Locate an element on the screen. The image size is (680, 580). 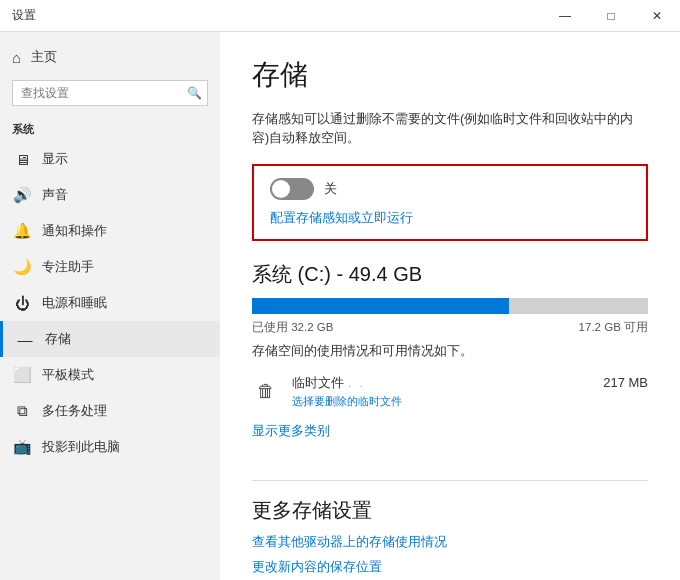
page-title: 存储 is located at coordinates (450, 75).